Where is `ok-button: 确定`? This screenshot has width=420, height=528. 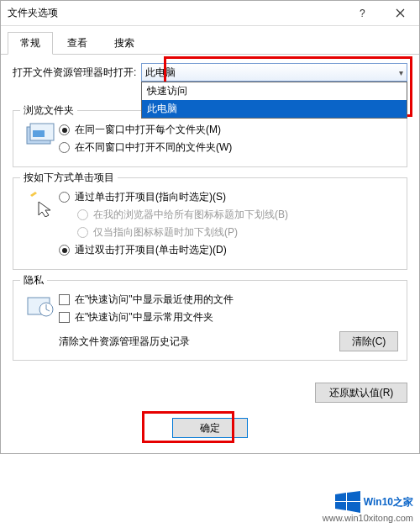
ok-button: 确定 is located at coordinates (210, 428).